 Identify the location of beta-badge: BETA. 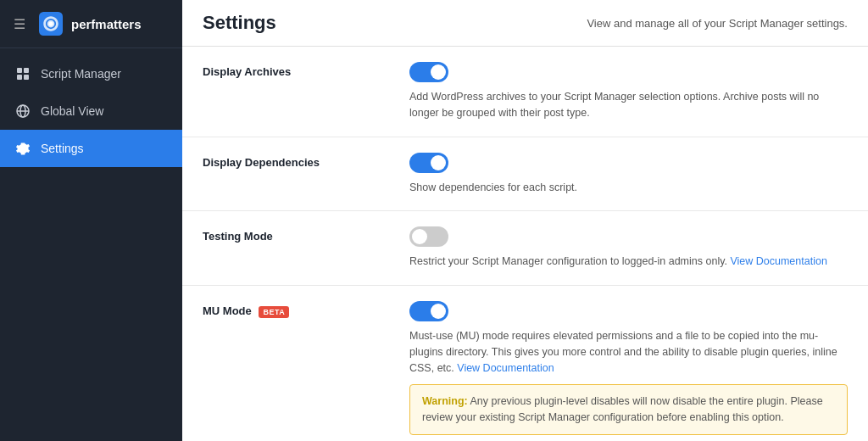
(274, 312).